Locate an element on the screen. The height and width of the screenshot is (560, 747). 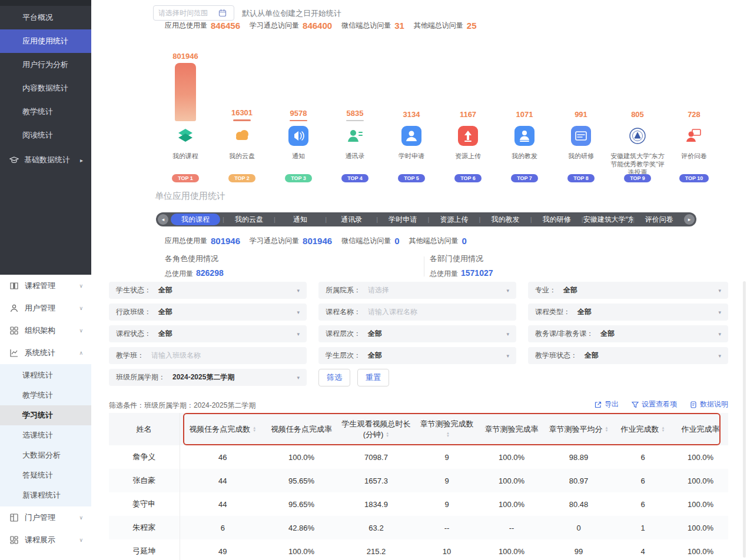
sidebar-item-system-stats: 系统统计 ∧ is located at coordinates (46, 353).